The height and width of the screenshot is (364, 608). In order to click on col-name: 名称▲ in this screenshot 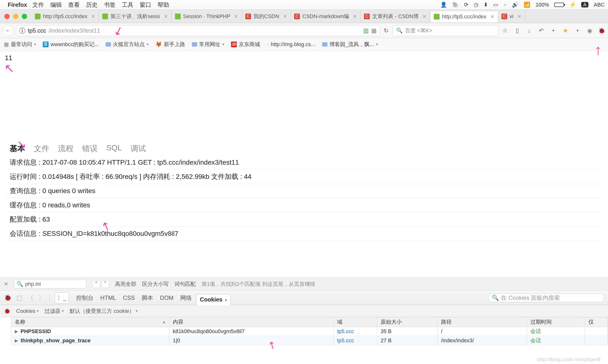, I will do `click(90, 322)`.